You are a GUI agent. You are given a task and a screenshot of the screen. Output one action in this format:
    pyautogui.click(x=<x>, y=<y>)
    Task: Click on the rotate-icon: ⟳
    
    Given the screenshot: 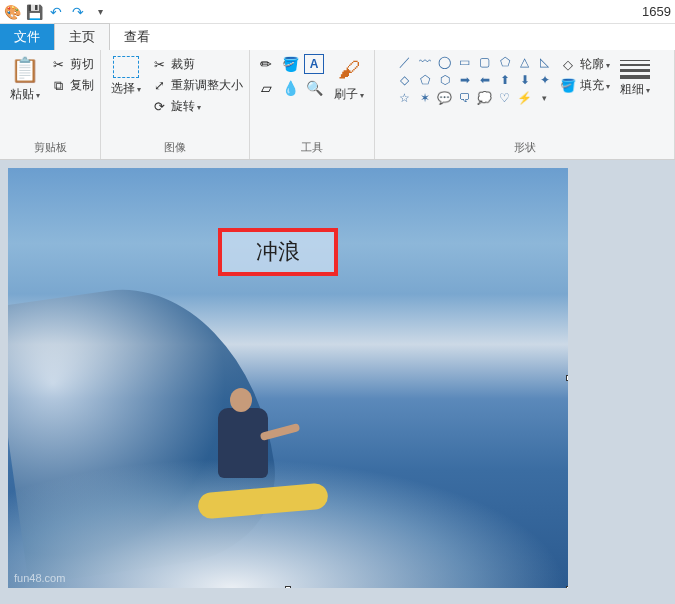 What is the action you would take?
    pyautogui.click(x=159, y=107)
    